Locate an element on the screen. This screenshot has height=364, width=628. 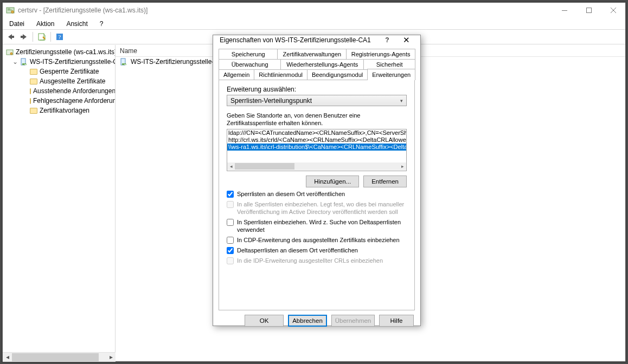
back-button is located at coordinates (11, 37).